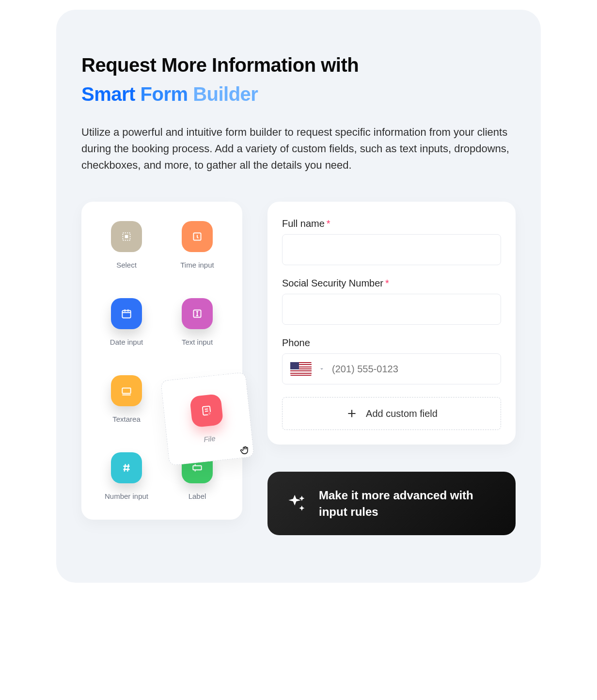 The width and height of the screenshot is (597, 700). Describe the element at coordinates (298, 65) in the screenshot. I see `heading-line-1: Request More Information with` at that location.